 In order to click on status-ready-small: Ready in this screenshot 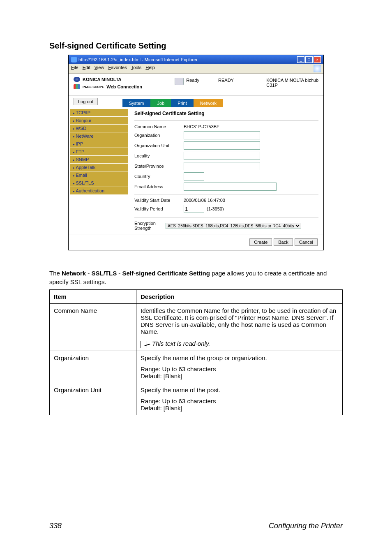, I will do `click(193, 80)`.